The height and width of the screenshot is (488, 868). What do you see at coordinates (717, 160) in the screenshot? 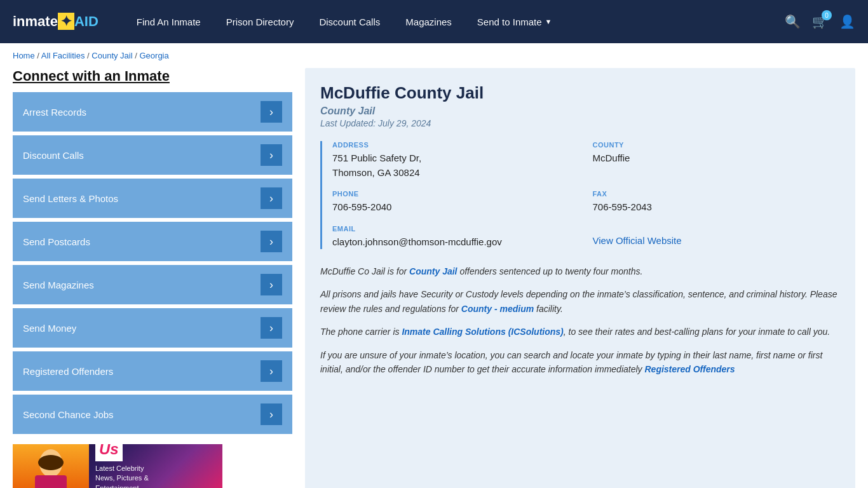
I see `county-block: COUNTY McDuffie` at bounding box center [717, 160].